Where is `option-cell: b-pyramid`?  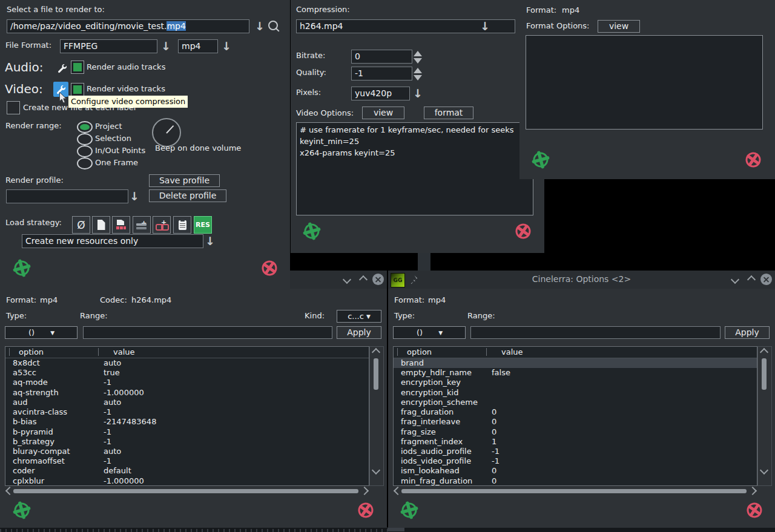
option-cell: b-pyramid is located at coordinates (33, 432).